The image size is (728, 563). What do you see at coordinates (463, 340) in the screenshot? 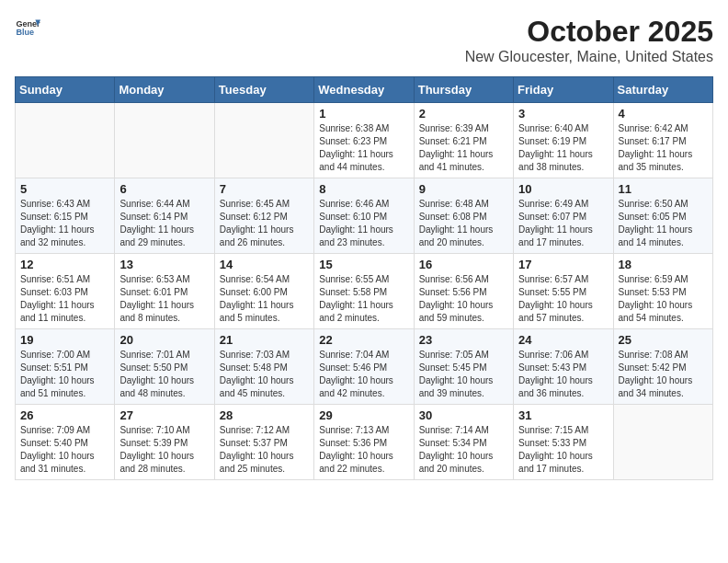
I see `day-number: 23` at bounding box center [463, 340].